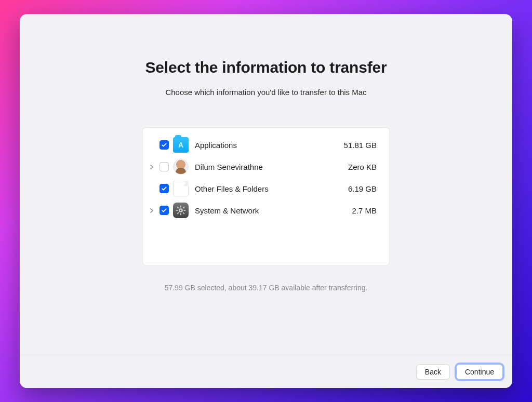 The height and width of the screenshot is (402, 532). I want to click on transfer-item-row: Other Files & Folders 6.19 GB, so click(264, 189).